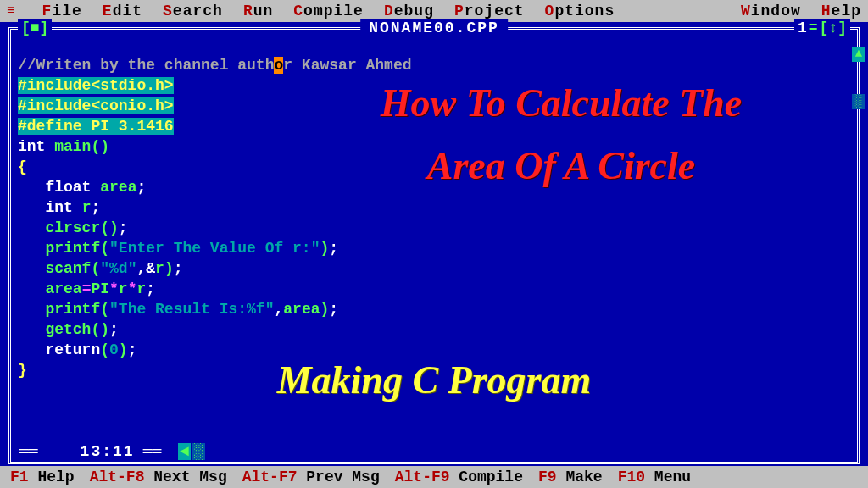  Describe the element at coordinates (63, 11) in the screenshot. I see `menu-file: File` at that location.